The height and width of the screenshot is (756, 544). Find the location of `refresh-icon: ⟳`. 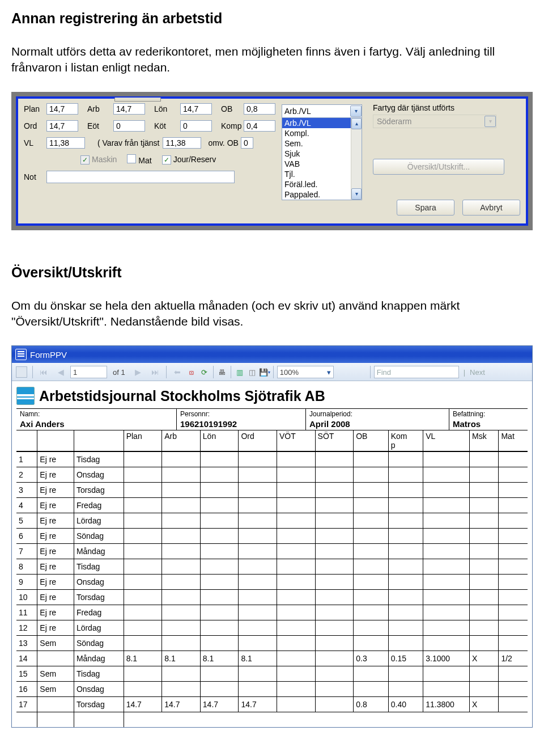

refresh-icon: ⟳ is located at coordinates (205, 372).